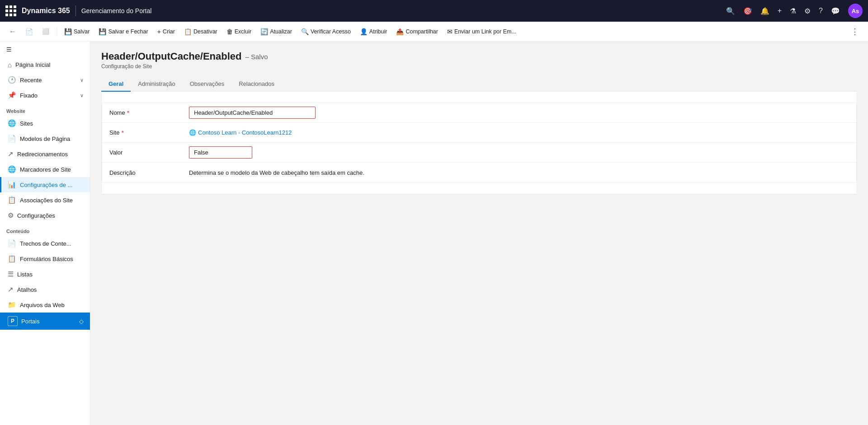  What do you see at coordinates (45, 169) in the screenshot?
I see `sidebar-item-site-markers: 🌐 Marcadores de Site` at bounding box center [45, 169].